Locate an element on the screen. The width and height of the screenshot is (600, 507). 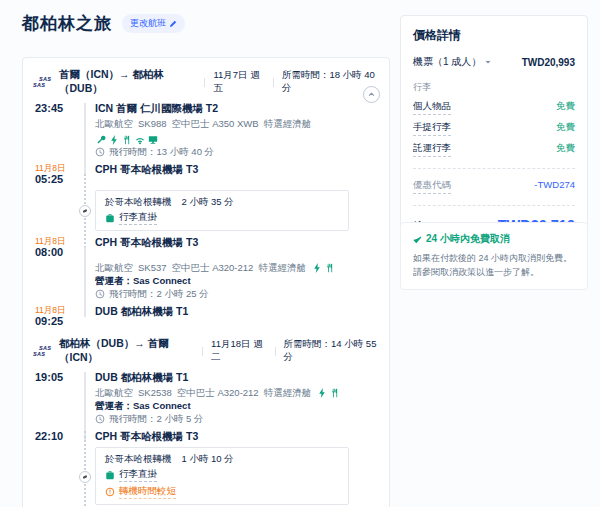
personal-item-label: 個人物品 is located at coordinates (432, 108).